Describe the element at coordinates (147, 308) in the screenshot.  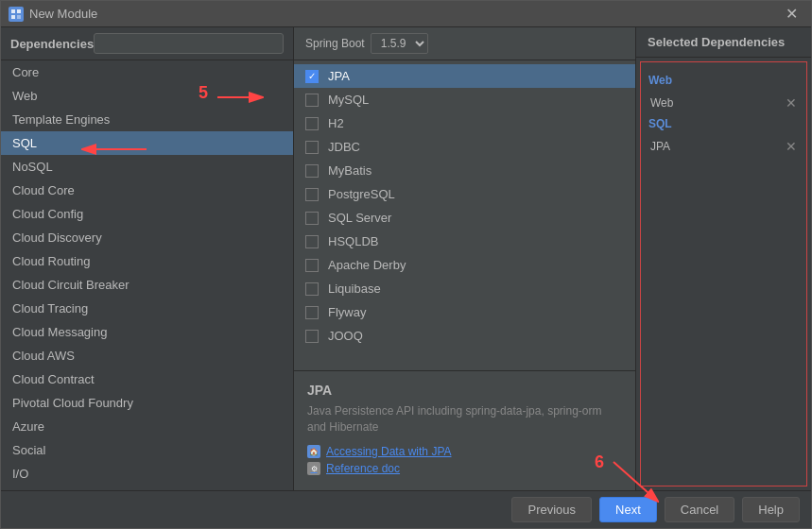
I see `sidebar-item-cloud-tracing: Cloud Tracing` at that location.